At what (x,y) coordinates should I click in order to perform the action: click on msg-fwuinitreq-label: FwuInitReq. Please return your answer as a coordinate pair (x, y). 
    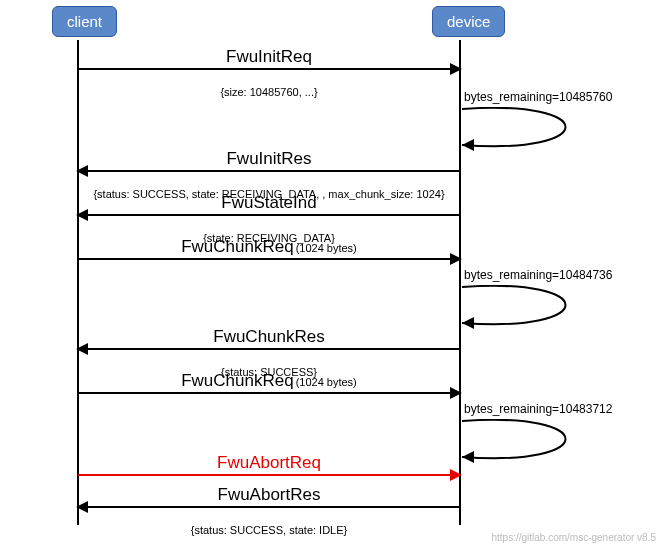
    Looking at the image, I should click on (269, 56).